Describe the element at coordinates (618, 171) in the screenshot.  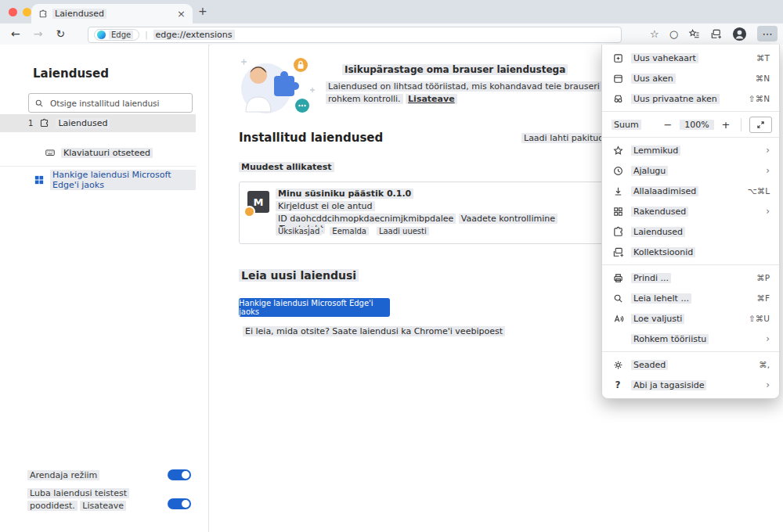
I see `history-clock-icon` at that location.